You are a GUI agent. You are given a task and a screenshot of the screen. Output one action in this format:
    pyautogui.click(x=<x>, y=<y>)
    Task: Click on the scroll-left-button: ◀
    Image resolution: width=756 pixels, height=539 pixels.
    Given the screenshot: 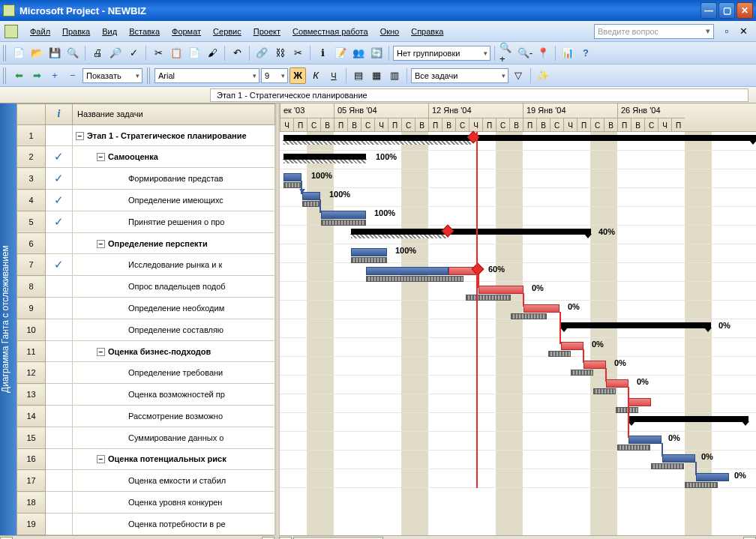 What is the action you would take?
    pyautogui.click(x=285, y=538)
    